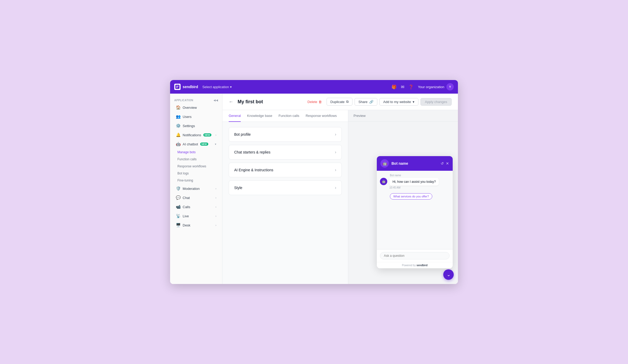 The image size is (628, 364). What do you see at coordinates (178, 207) in the screenshot?
I see `calls-icon: 📹` at bounding box center [178, 207].